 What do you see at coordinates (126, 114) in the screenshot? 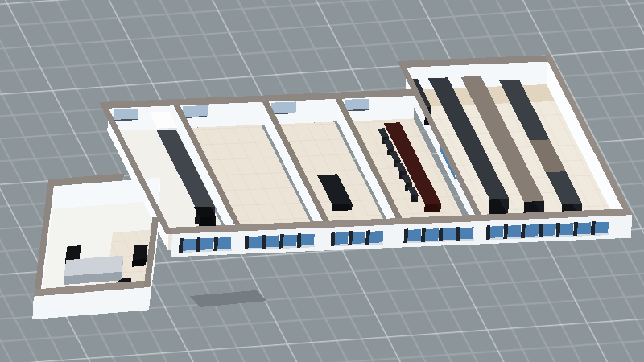
I see `room1-window-pane` at bounding box center [126, 114].